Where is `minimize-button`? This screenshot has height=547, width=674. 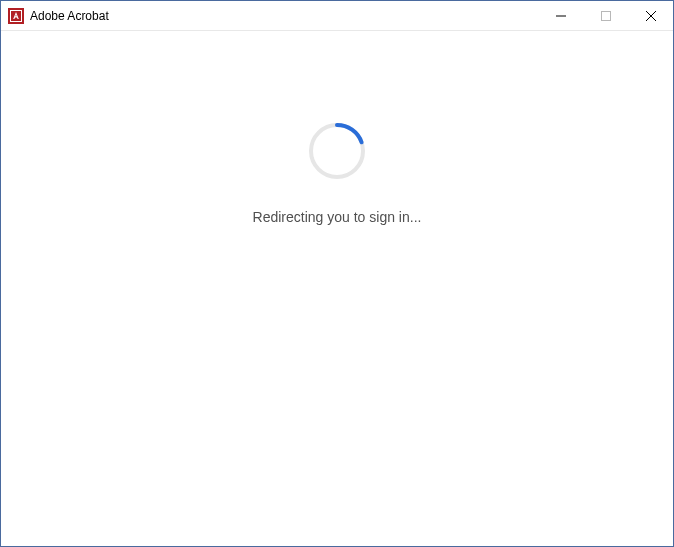
minimize-button is located at coordinates (560, 16).